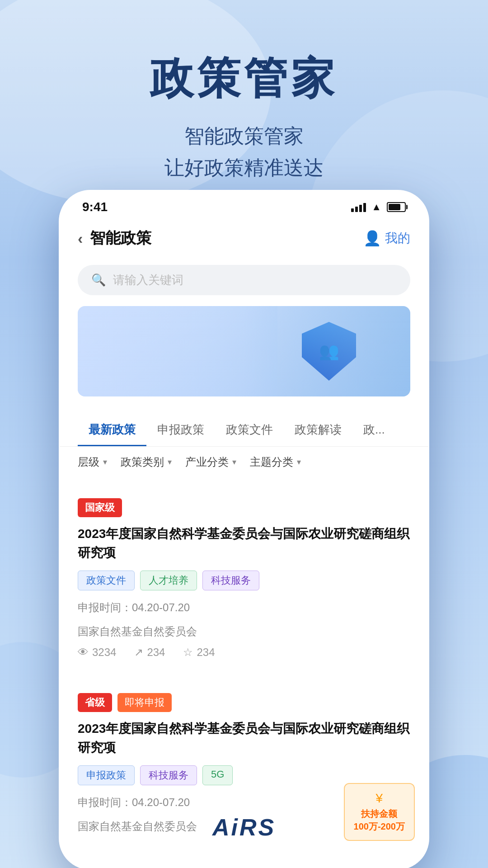 The image size is (488, 868). I want to click on tag-tech-service: 科技服务, so click(231, 580).